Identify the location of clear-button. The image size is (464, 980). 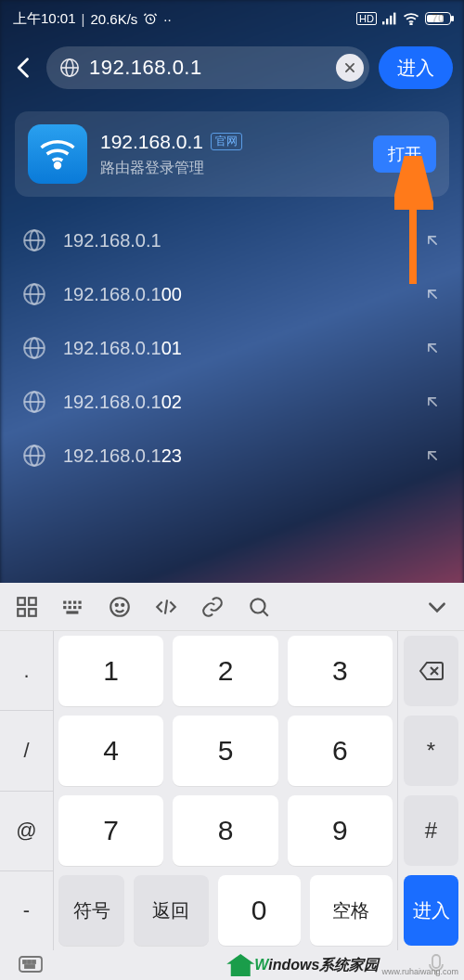
(350, 68).